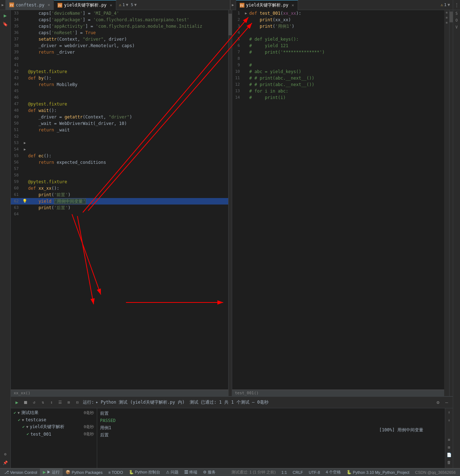  What do you see at coordinates (457, 21) in the screenshot?
I see `far-right-icon-2: O` at bounding box center [457, 21].